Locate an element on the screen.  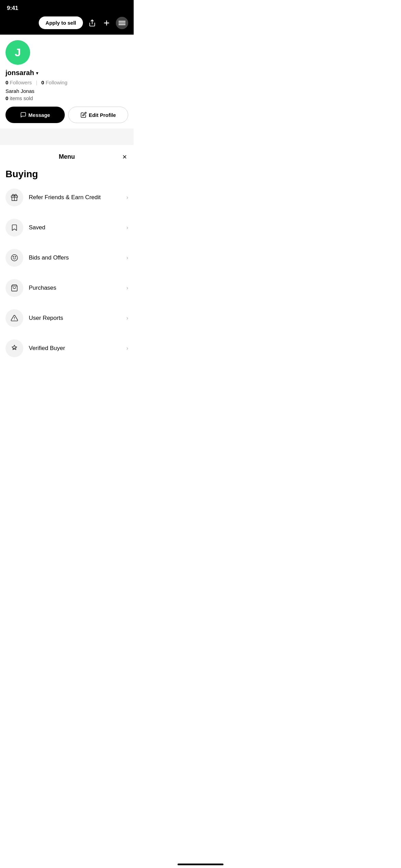
warning-icon is located at coordinates (14, 318).